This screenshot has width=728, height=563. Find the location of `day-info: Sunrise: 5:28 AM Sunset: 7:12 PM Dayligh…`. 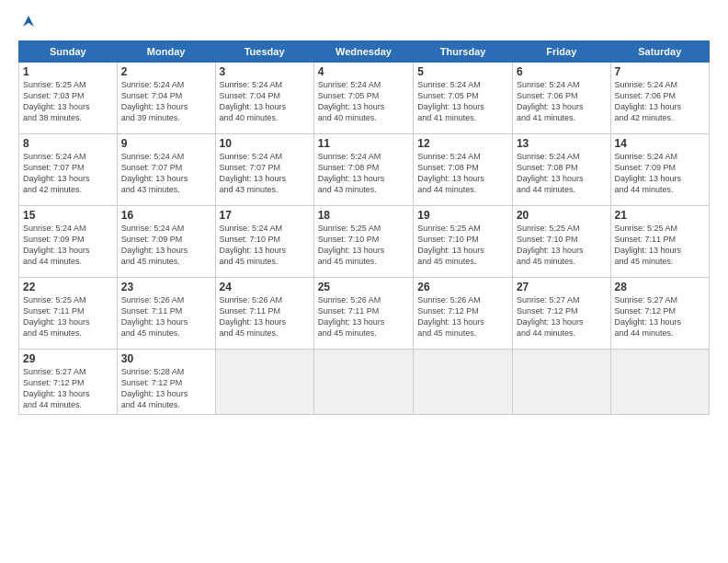

day-info: Sunrise: 5:28 AM Sunset: 7:12 PM Dayligh… is located at coordinates (166, 388).